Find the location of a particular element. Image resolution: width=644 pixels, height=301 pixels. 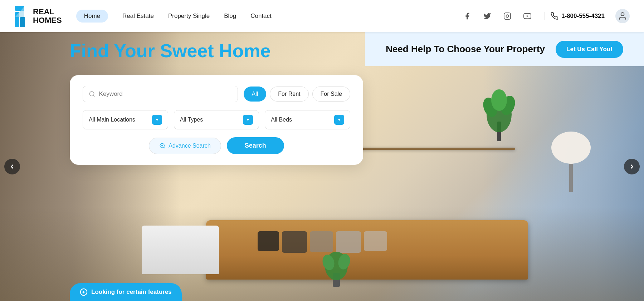

beds-label: All Beds is located at coordinates (303, 120).